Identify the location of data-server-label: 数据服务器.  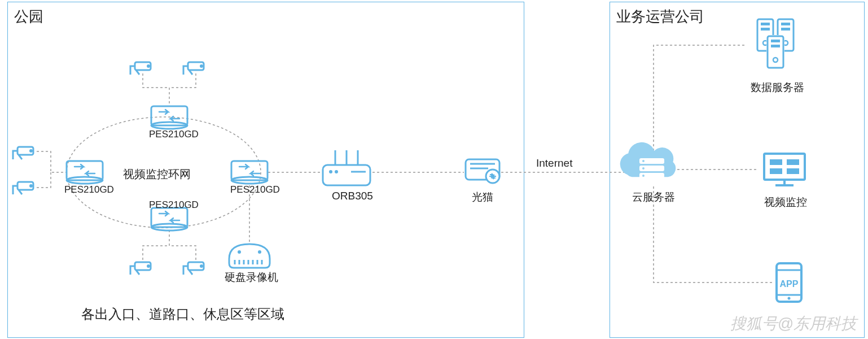
(778, 88).